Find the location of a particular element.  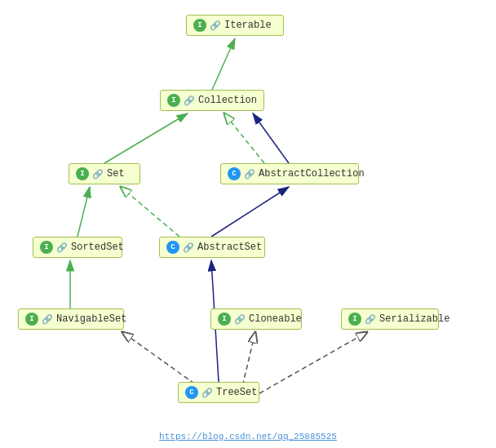

badge-abstract-set: C is located at coordinates (173, 247).